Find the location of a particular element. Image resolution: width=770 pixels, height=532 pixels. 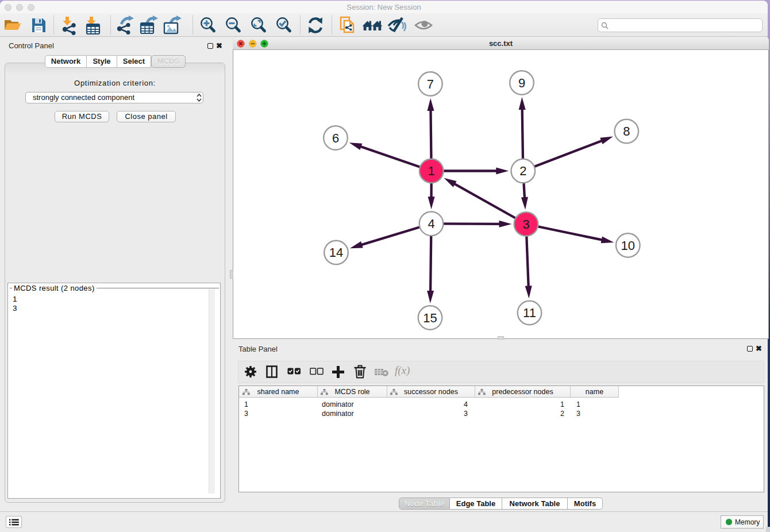

svg-text: 8 is located at coordinates (626, 131).